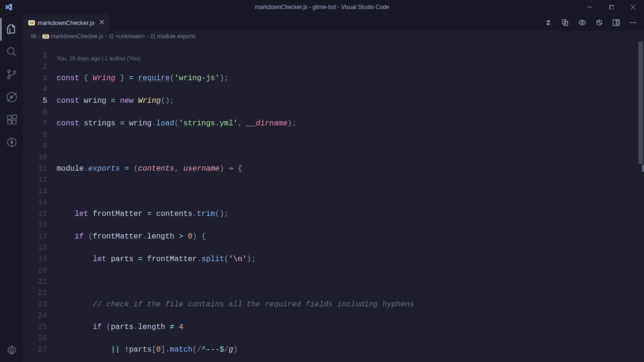  Describe the element at coordinates (66, 23) in the screenshot. I see `tab-filename: markdownChecker.js` at that location.